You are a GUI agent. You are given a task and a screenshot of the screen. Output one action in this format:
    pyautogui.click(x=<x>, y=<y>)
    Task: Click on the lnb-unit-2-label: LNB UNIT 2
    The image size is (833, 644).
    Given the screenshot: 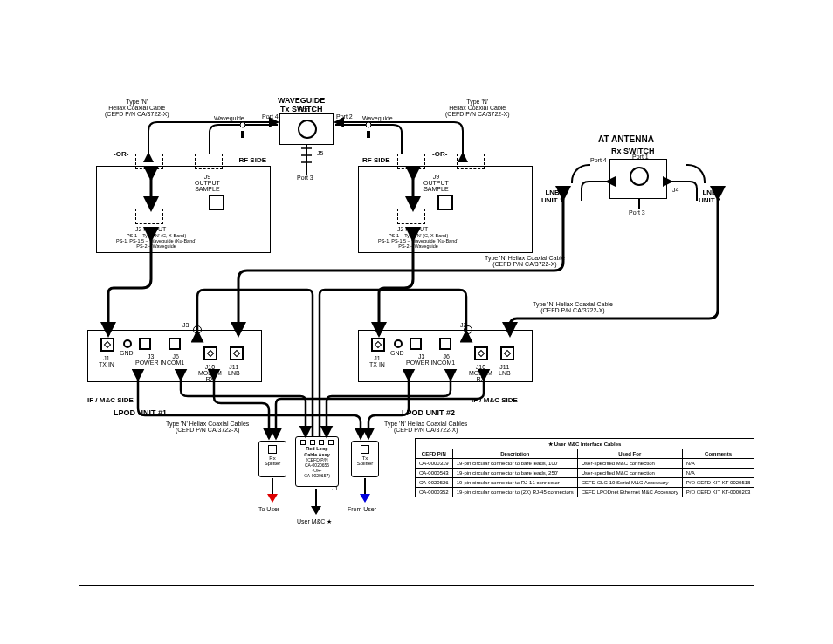 What is the action you would take?
    pyautogui.click(x=709, y=196)
    